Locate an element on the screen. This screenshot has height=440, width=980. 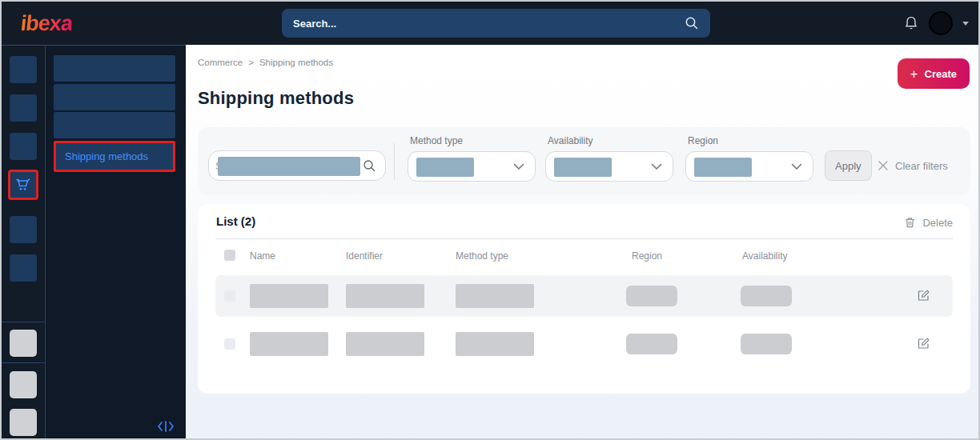
column-header-name: Name is located at coordinates (263, 256).